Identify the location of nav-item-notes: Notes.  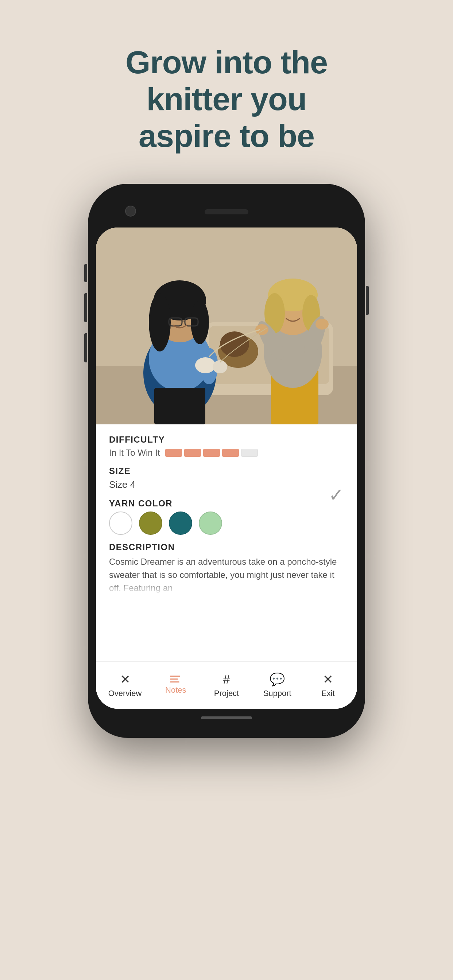
(176, 686).